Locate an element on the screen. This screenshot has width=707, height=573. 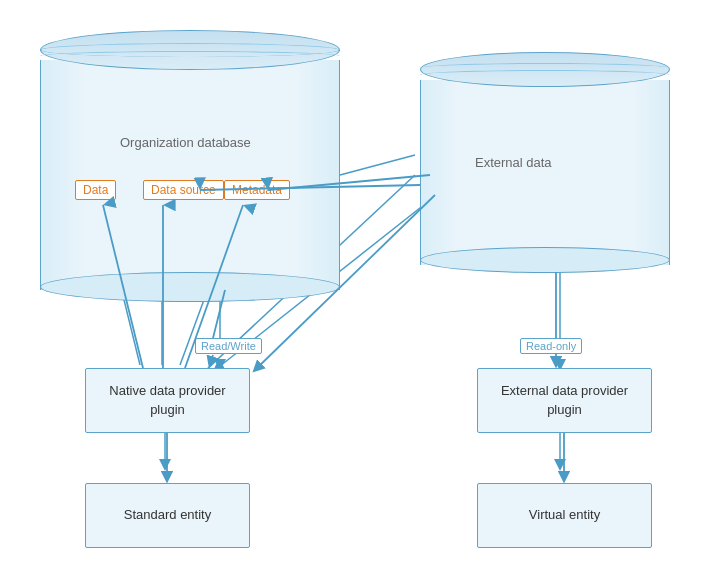
virtual-entity-box: Virtual entity is located at coordinates (564, 516).